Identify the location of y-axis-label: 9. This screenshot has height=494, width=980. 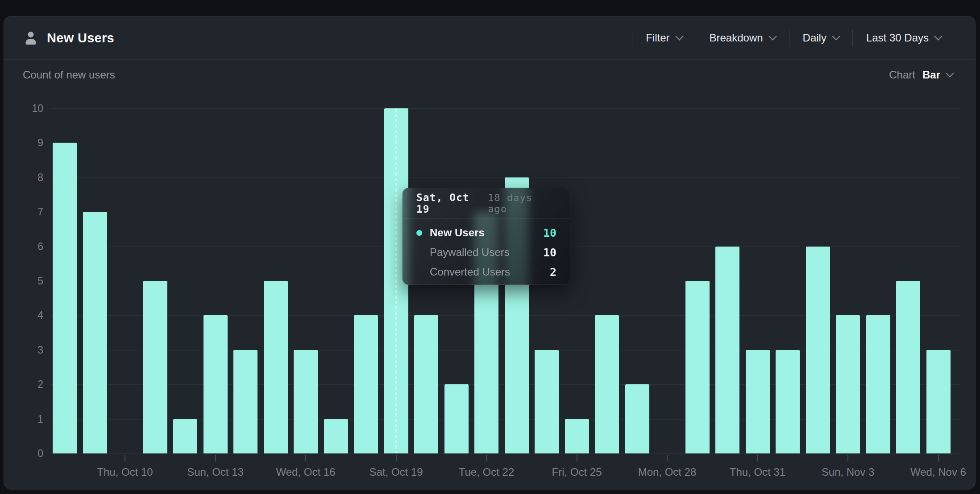
(24, 143).